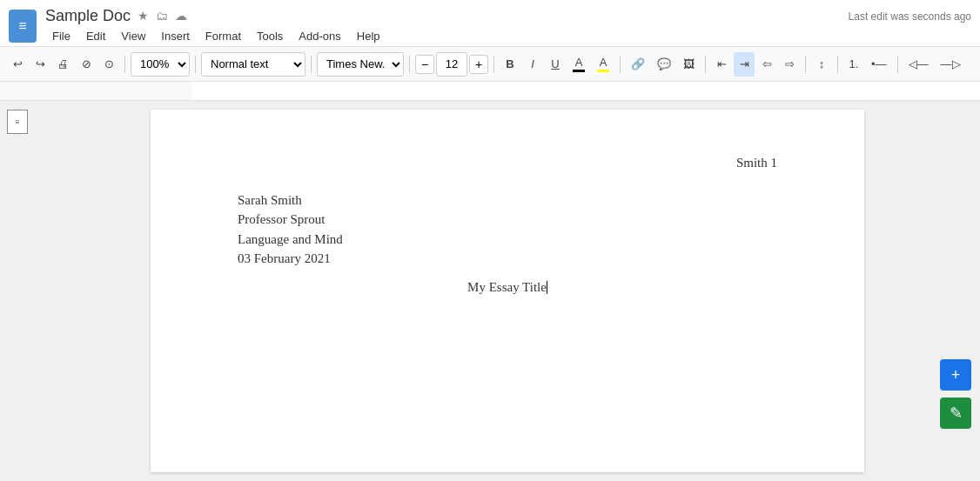  I want to click on line-spacing-button: ↕, so click(822, 64).